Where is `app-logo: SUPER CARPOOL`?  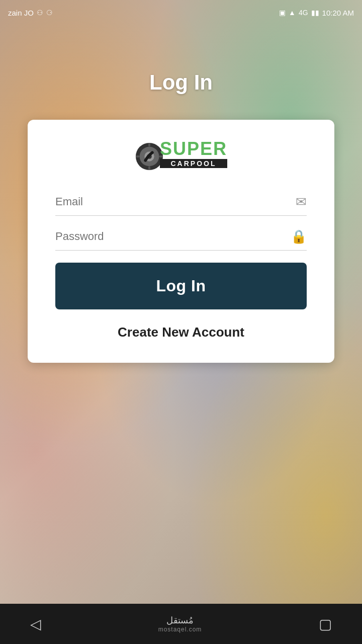
app-logo: SUPER CARPOOL is located at coordinates (181, 154).